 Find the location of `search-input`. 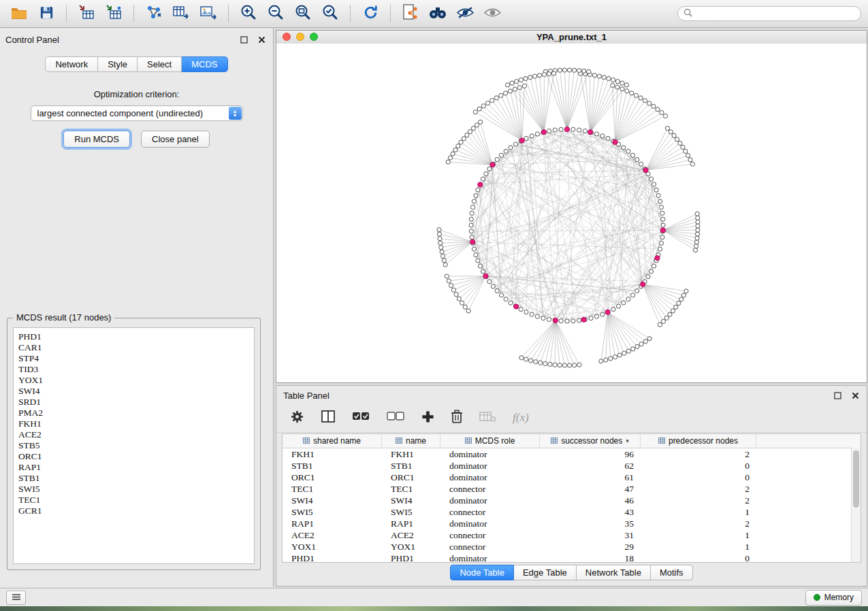

search-input is located at coordinates (775, 14).